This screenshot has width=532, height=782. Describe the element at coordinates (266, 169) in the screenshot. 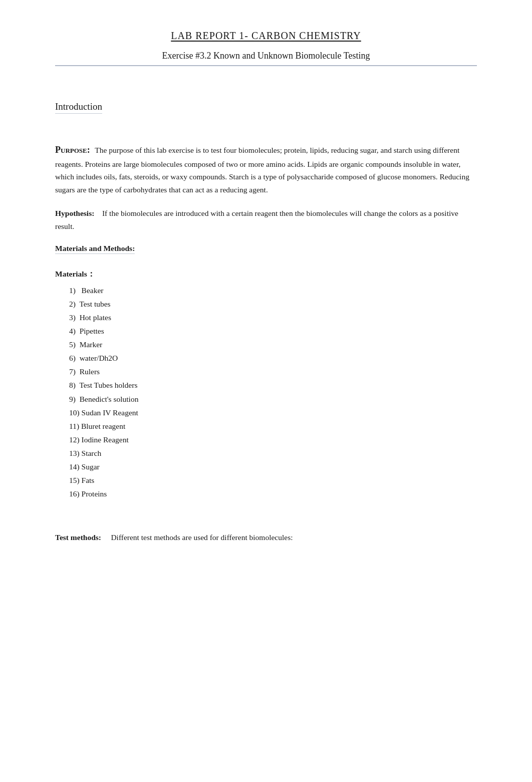

I see `purpose-block: Purpose: The purpose of this lab exercis…` at that location.